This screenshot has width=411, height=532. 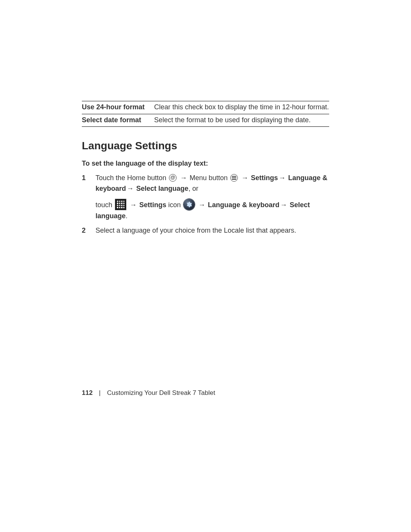 What do you see at coordinates (242, 108) in the screenshot?
I see `setting-description: Clear this check box to display the time…` at bounding box center [242, 108].